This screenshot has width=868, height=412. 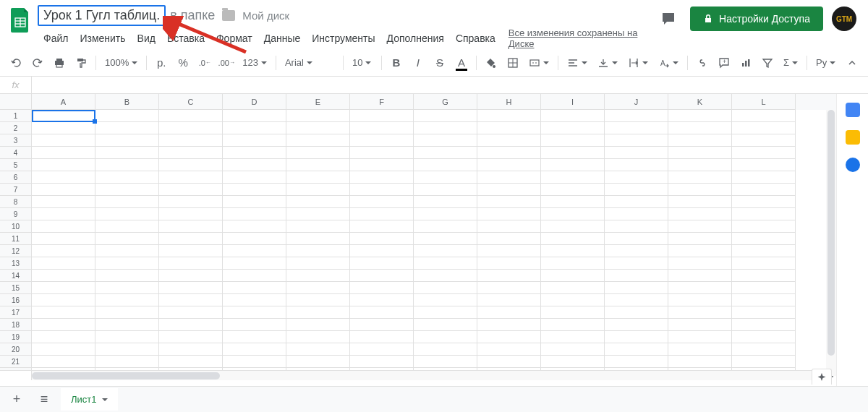 I want to click on strikethrough-button: S, so click(x=440, y=63).